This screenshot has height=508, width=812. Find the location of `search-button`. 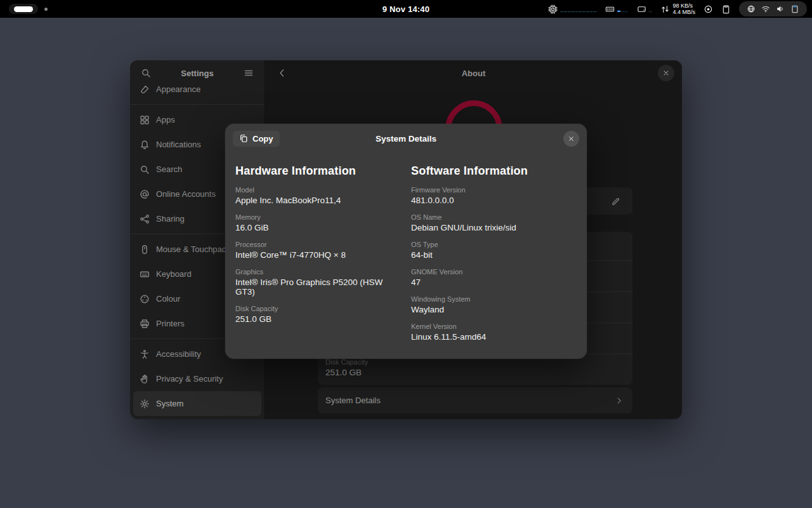

search-button is located at coordinates (146, 73).